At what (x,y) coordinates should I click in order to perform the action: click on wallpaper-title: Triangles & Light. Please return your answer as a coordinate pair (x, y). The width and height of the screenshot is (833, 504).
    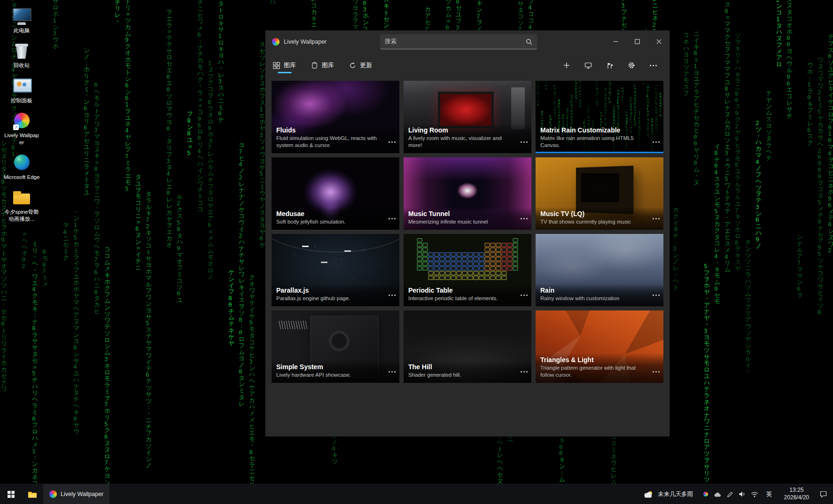
    Looking at the image, I should click on (599, 360).